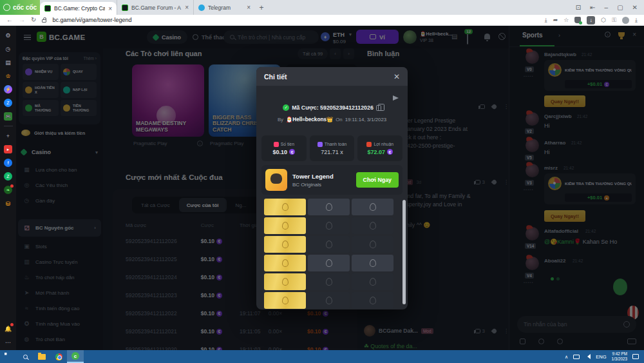 The image size is (644, 363). Describe the element at coordinates (346, 108) in the screenshot. I see `bet-id-value: 59205239412112026` at that location.